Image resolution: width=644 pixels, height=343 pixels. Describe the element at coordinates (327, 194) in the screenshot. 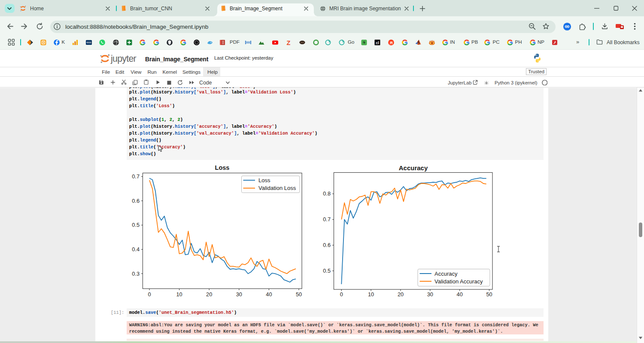

I see `svg-text: 0.8` at that location.